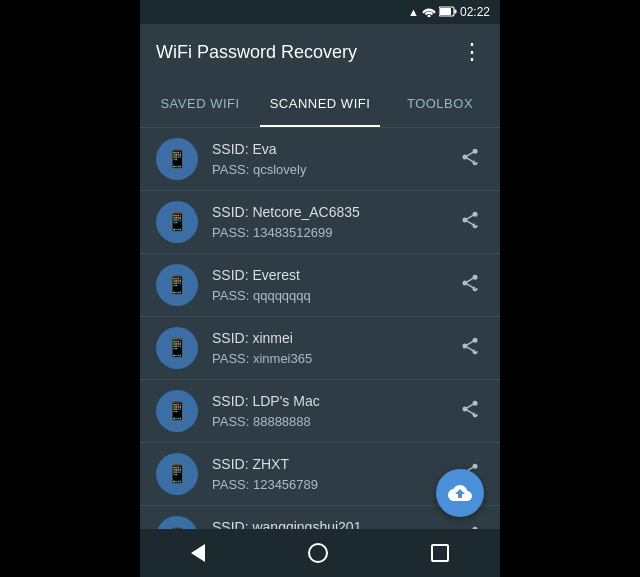  Describe the element at coordinates (449, 12) in the screenshot. I see `status-icons: ▲ 02:22` at that location.